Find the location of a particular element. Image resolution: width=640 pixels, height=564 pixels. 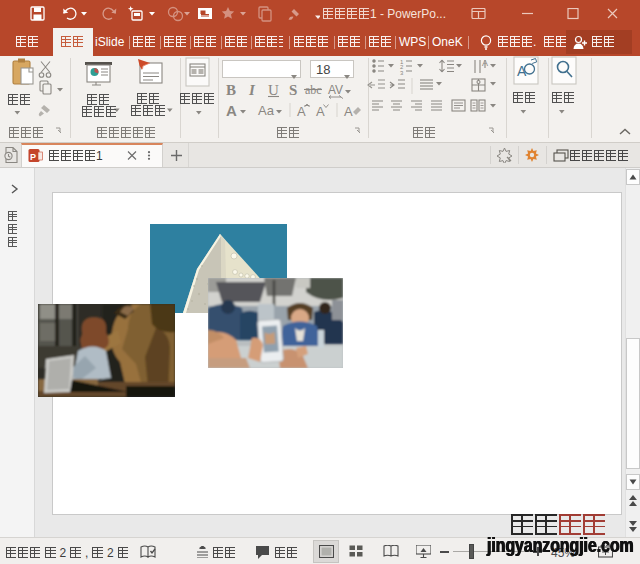

svg-text: AV is located at coordinates (336, 90).